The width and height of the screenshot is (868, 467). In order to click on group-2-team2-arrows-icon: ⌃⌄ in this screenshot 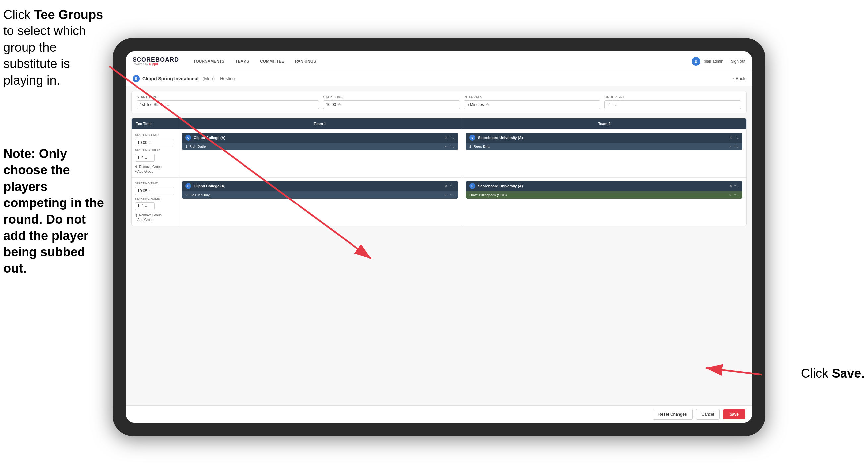, I will do `click(737, 186)`.